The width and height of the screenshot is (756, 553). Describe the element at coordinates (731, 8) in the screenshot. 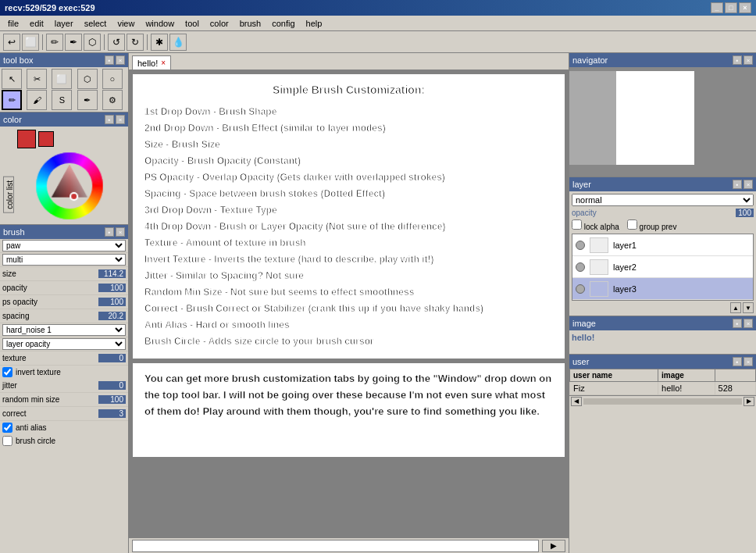

I see `maximize-button: □` at that location.